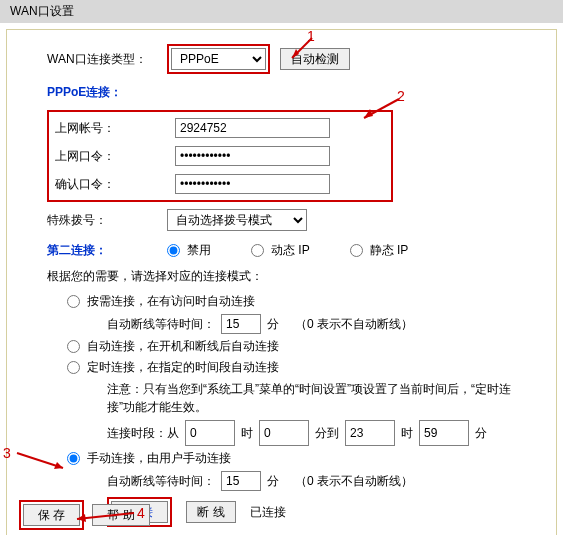 The width and height of the screenshot is (563, 535). I want to click on mode-explain-text: 根据您的需要，请选择对应的连接模式：, so click(286, 276).